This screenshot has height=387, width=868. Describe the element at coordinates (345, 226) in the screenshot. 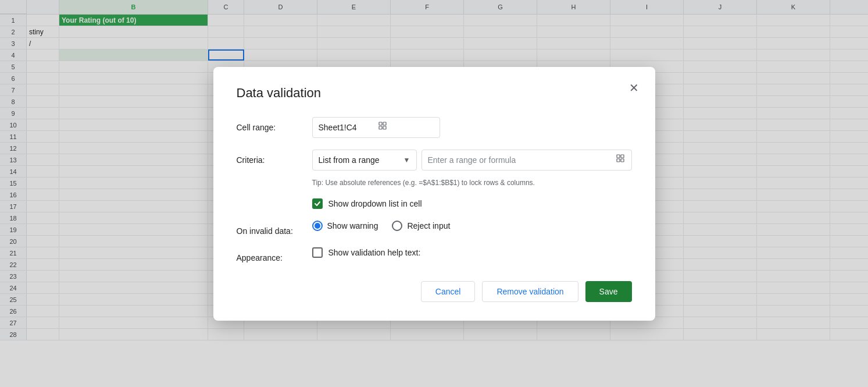

I see `show-warning-option: Show warning` at that location.